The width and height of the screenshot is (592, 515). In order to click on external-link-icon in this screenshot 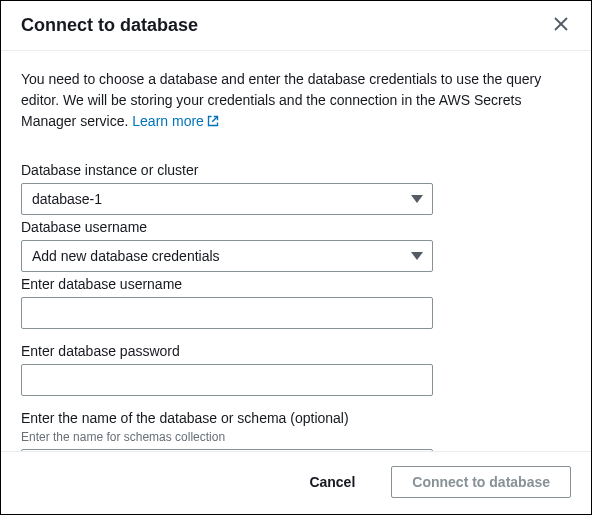, I will do `click(212, 121)`.